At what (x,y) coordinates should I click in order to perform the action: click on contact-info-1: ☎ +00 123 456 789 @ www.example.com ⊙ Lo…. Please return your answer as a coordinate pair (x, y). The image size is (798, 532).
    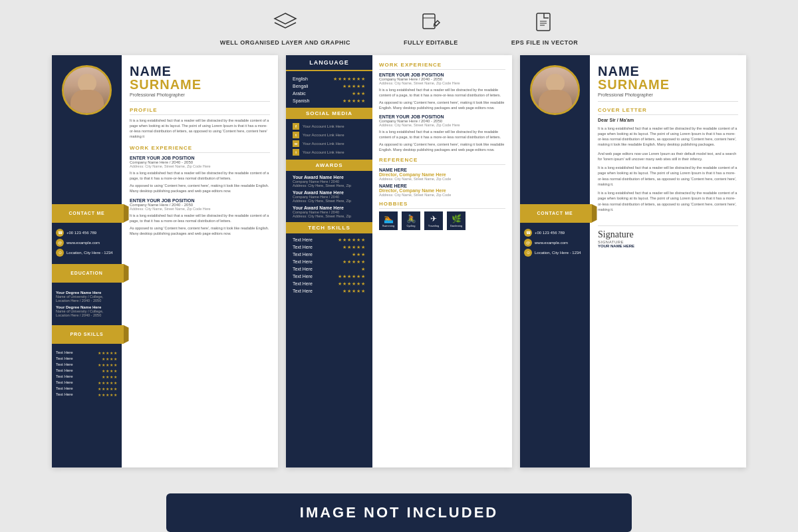
    Looking at the image, I should click on (86, 243).